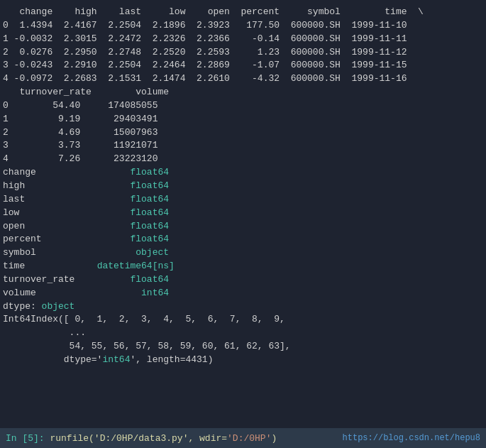 The height and width of the screenshot is (448, 486). What do you see at coordinates (243, 92) in the screenshot?
I see `output-line: turnover_rate volume` at bounding box center [243, 92].